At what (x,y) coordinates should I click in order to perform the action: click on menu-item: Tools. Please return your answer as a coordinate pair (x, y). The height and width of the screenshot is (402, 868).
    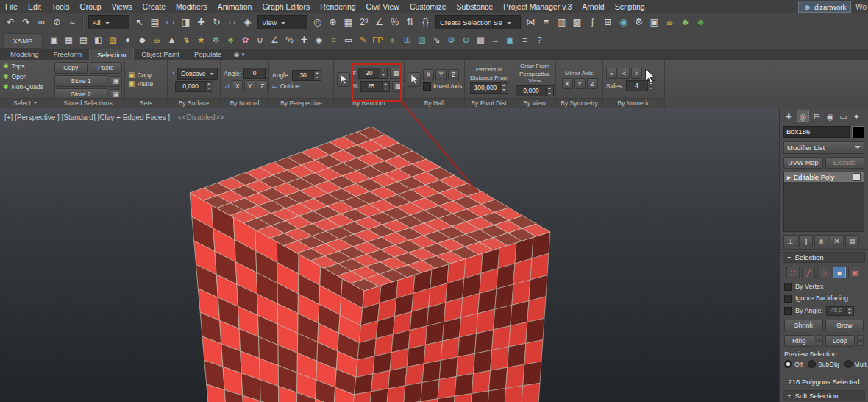
    Looking at the image, I should click on (60, 7).